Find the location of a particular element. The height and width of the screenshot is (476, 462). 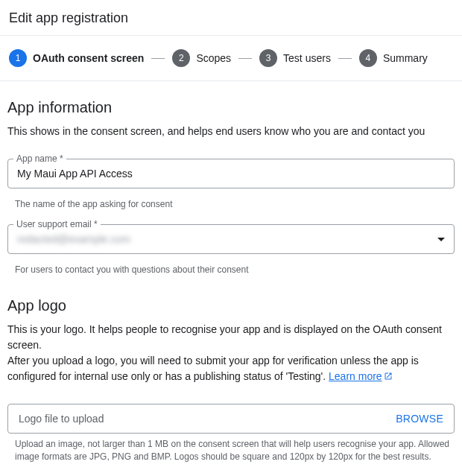

step-number: 4 is located at coordinates (368, 58).